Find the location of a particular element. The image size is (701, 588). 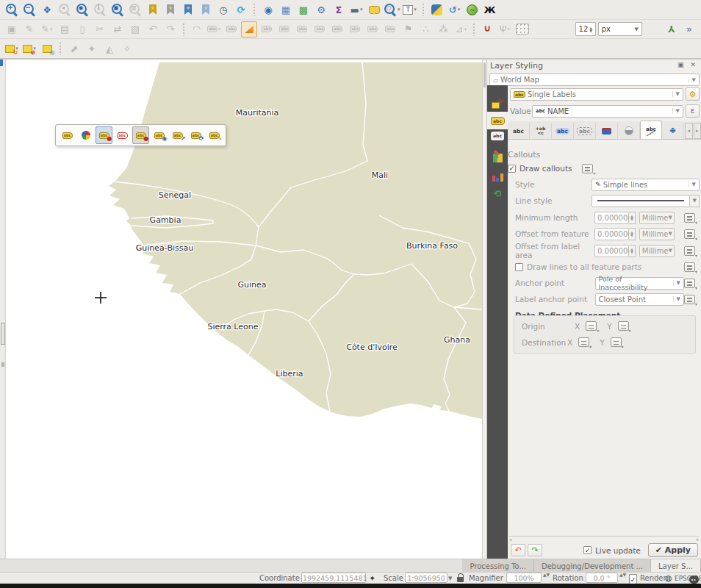

zoom-in-icon: + is located at coordinates (12, 10).